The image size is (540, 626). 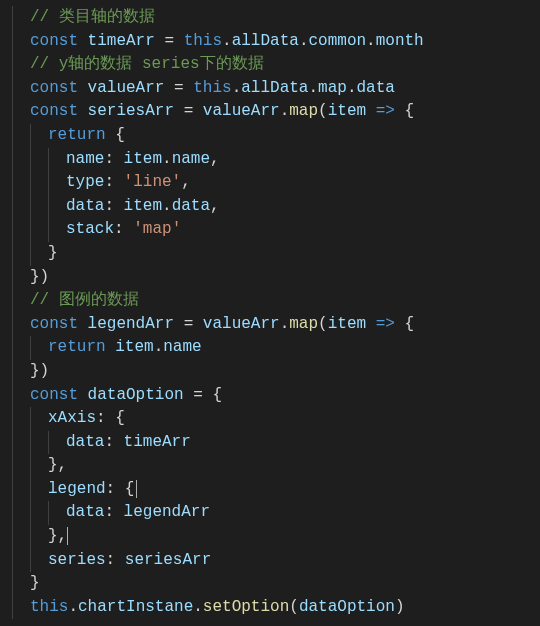 I want to click on code-line: stack: 'map', so click(x=276, y=230).